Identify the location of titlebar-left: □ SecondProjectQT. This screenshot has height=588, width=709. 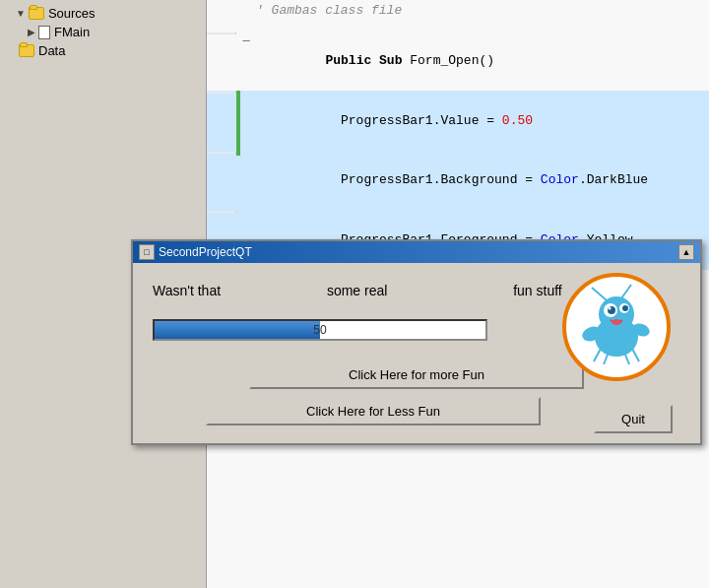
(195, 252).